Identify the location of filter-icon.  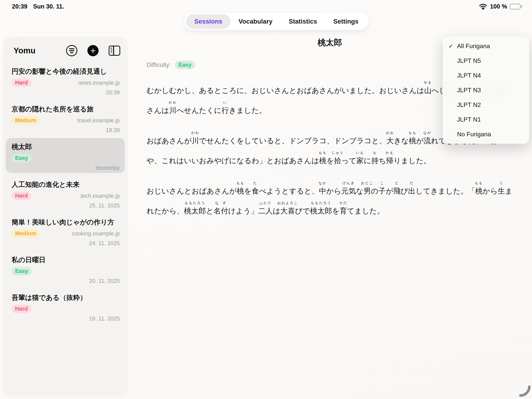
(72, 51).